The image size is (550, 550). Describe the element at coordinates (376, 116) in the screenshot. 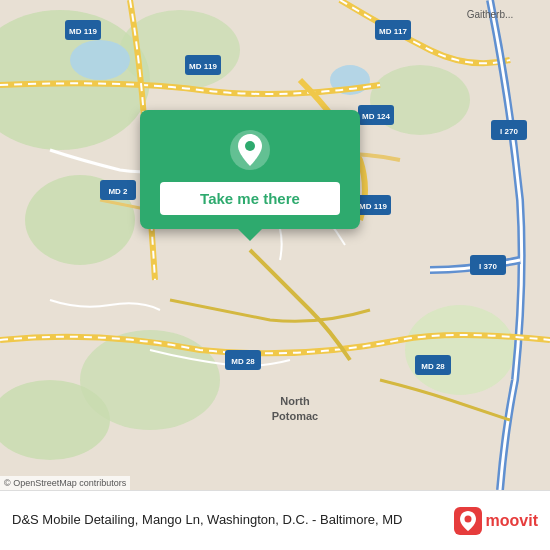

I see `svg-text: MD 124` at that location.